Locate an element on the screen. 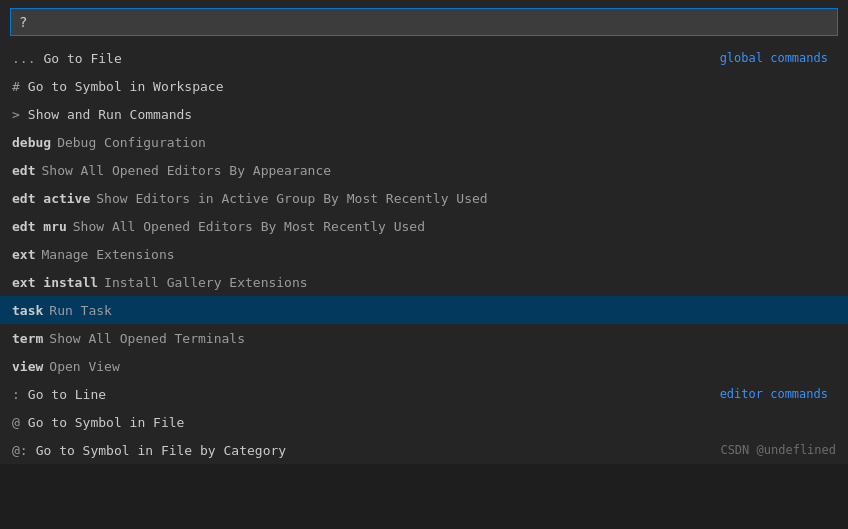  row-content: ... Go to File is located at coordinates (366, 58).